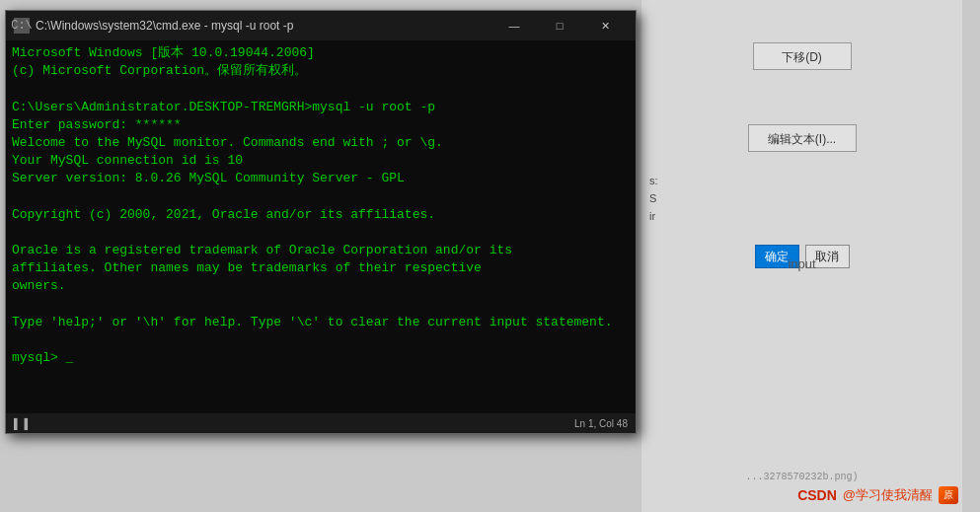 This screenshot has width=980, height=512. I want to click on cmd-icon: C:\, so click(22, 26).